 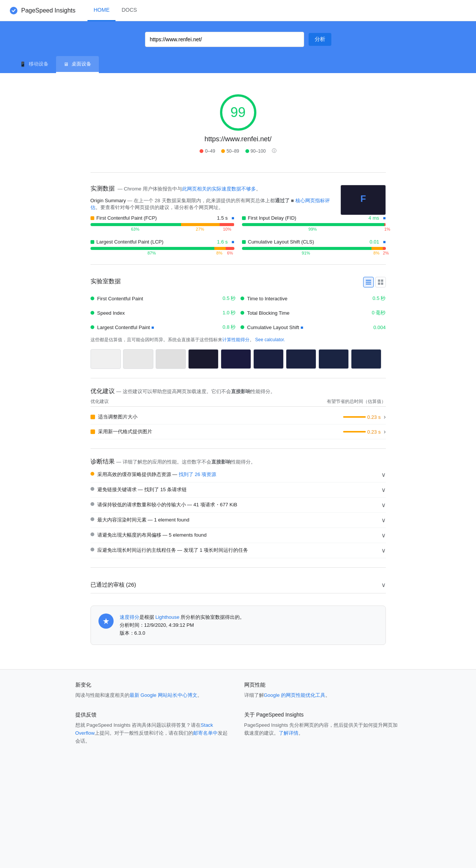 I want to click on fid-bar, so click(x=314, y=225).